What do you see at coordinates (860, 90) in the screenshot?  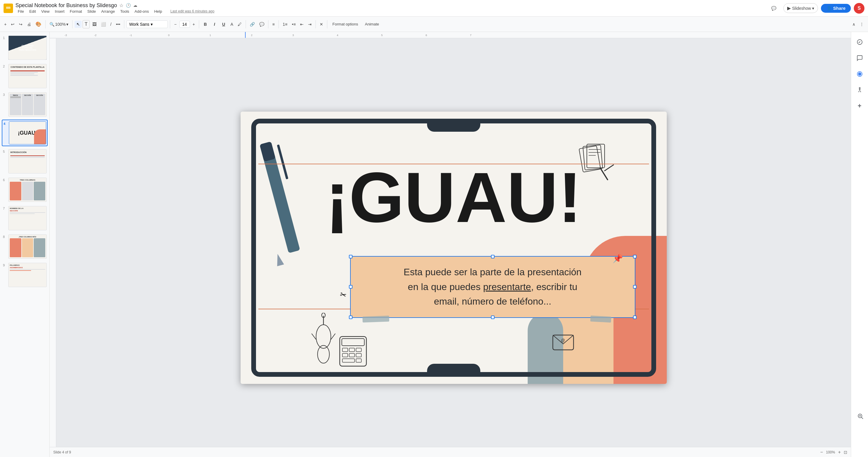 I see `rs-accessibility-btn` at bounding box center [860, 90].